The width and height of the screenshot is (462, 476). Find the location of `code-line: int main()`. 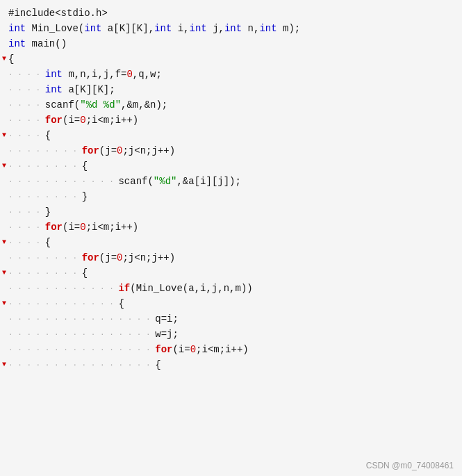

code-line: int main() is located at coordinates (231, 44).